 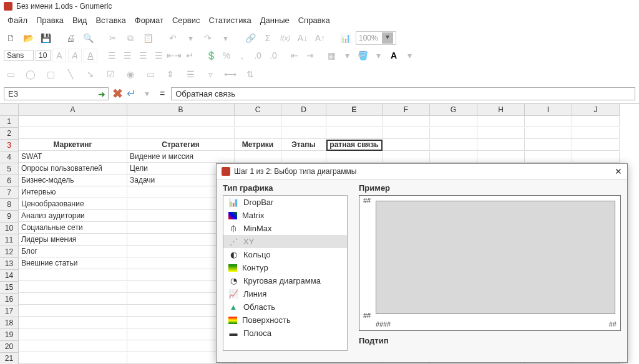 What do you see at coordinates (73, 145) in the screenshot?
I see `cell-A3: Маркетинг` at bounding box center [73, 145].